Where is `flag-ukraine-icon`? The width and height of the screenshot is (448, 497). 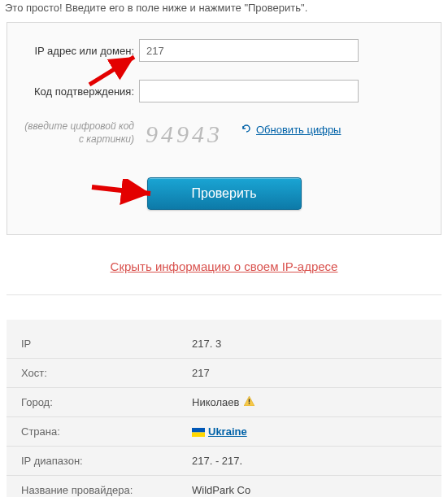
flag-ukraine-icon is located at coordinates (198, 431).